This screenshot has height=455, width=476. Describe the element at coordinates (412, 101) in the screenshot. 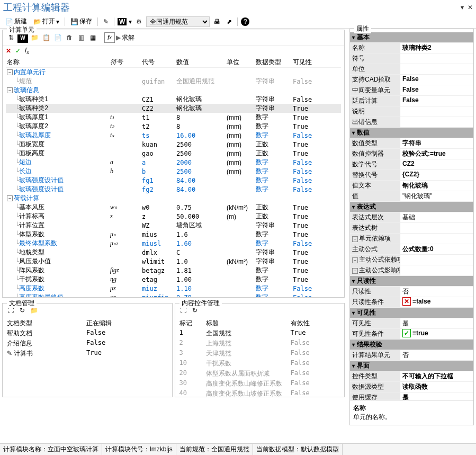

I see `prop-row: 延后计算False` at that location.